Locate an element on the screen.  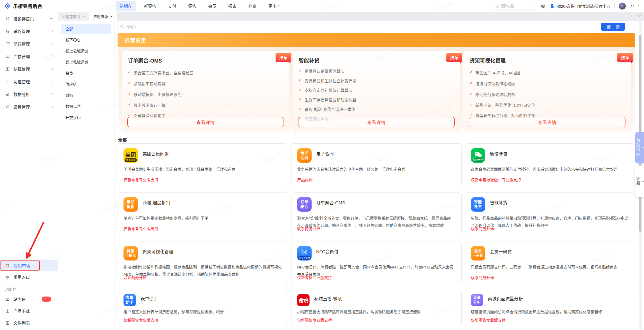
sidebar-item-settlement: 结算管理 is located at coordinates (29, 69).